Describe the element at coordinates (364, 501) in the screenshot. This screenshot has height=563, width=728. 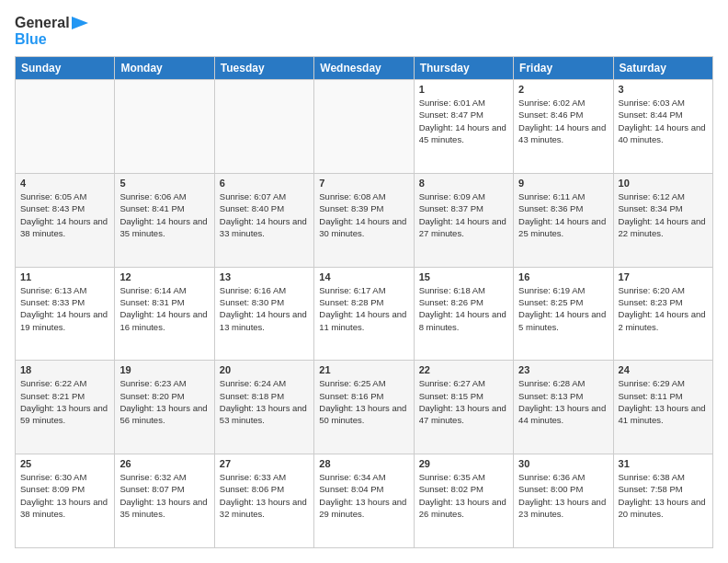
I see `calendar-cell: 28Sunrise: 6:34 AM Sunset: 8:04 PM Dayli…` at that location.